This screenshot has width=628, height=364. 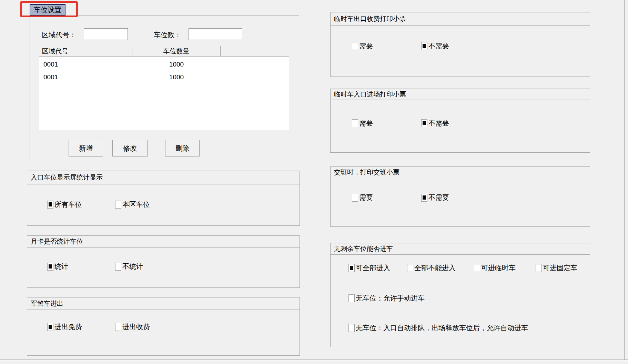 What do you see at coordinates (390, 299) in the screenshot?
I see `option-label: 无车位：允许手动进车` at bounding box center [390, 299].